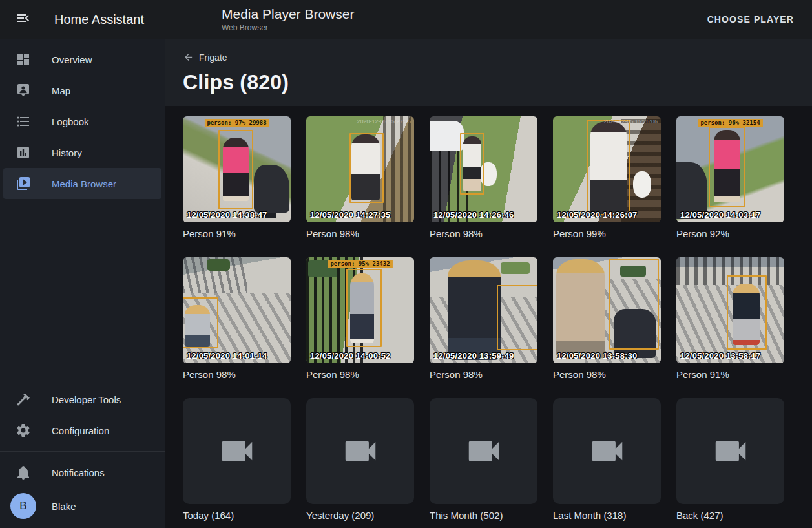 The height and width of the screenshot is (528, 812). Describe the element at coordinates (360, 319) in the screenshot. I see `clip-card: person: 95% 23432 12/05/2020 14:00:52 Pe…` at that location.